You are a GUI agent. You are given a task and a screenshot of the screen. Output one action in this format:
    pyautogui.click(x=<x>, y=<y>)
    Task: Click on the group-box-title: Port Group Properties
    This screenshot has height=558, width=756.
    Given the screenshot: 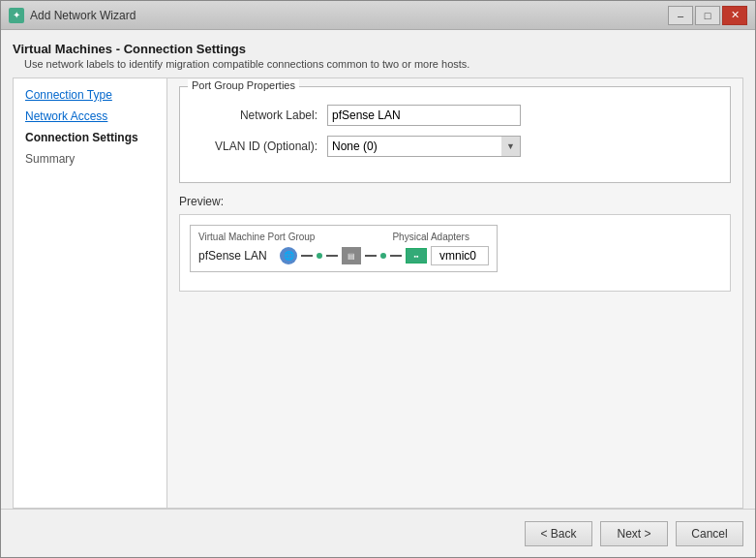 What is the action you would take?
    pyautogui.click(x=244, y=85)
    